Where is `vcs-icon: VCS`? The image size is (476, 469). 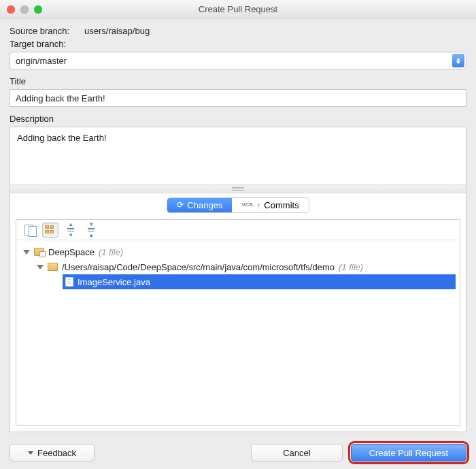 vcs-icon: VCS is located at coordinates (247, 205).